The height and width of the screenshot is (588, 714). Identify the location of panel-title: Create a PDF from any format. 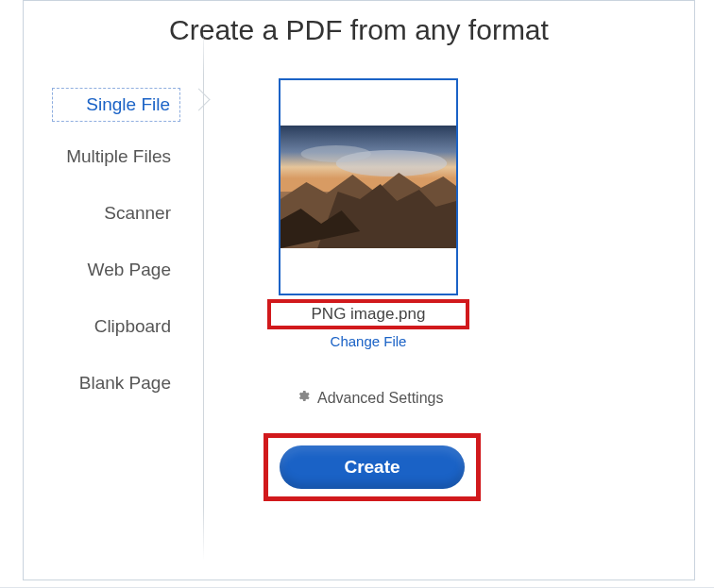
(359, 35).